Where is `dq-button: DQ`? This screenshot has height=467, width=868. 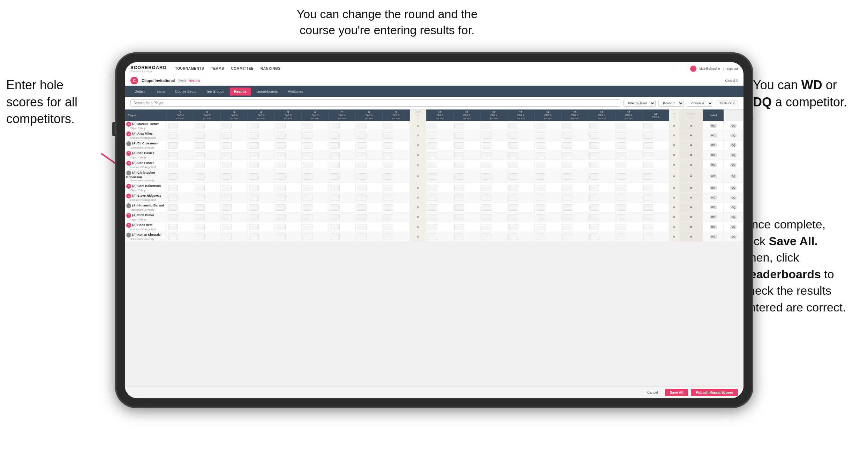
dq-button: DQ is located at coordinates (734, 145).